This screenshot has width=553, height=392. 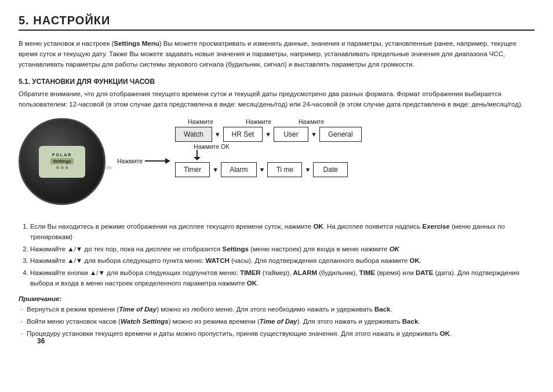 I want to click on down-arrow-icon, so click(x=197, y=155).